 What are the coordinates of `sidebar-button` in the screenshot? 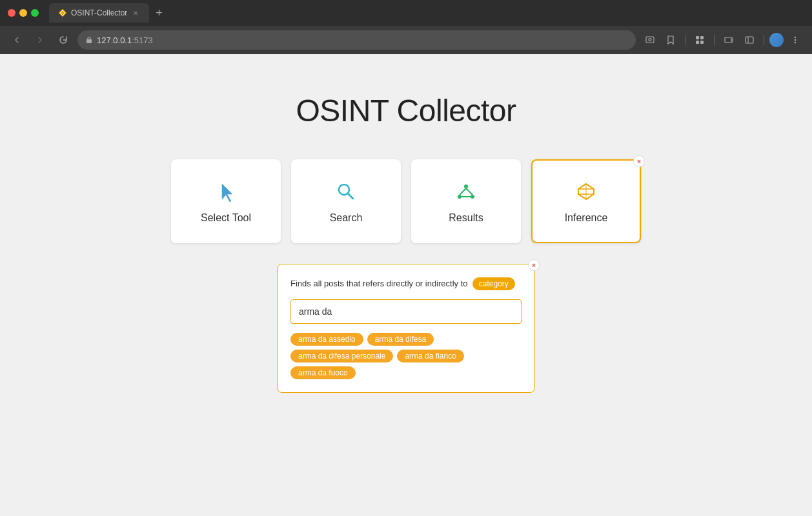 It's located at (749, 40).